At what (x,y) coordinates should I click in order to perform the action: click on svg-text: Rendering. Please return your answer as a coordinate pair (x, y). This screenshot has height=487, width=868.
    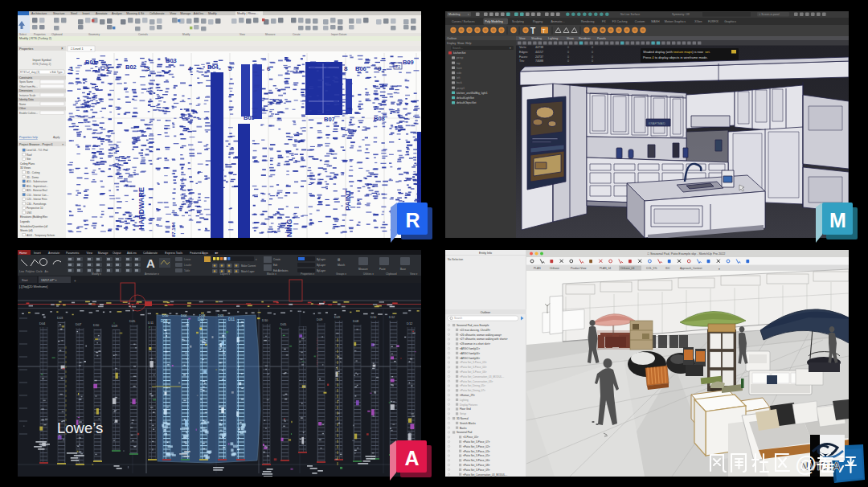
    Looking at the image, I should click on (588, 22).